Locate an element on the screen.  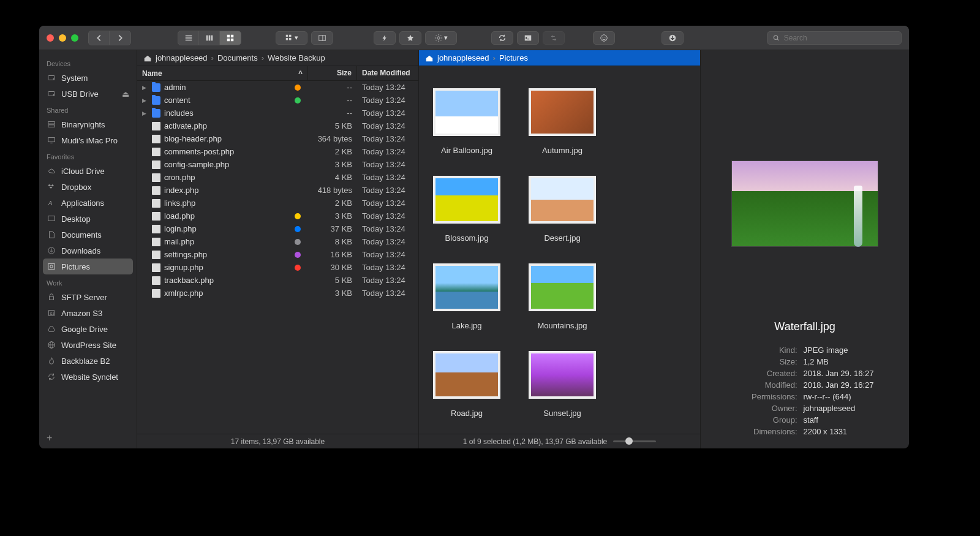
sidebar-item-label: Applications is located at coordinates (83, 203).